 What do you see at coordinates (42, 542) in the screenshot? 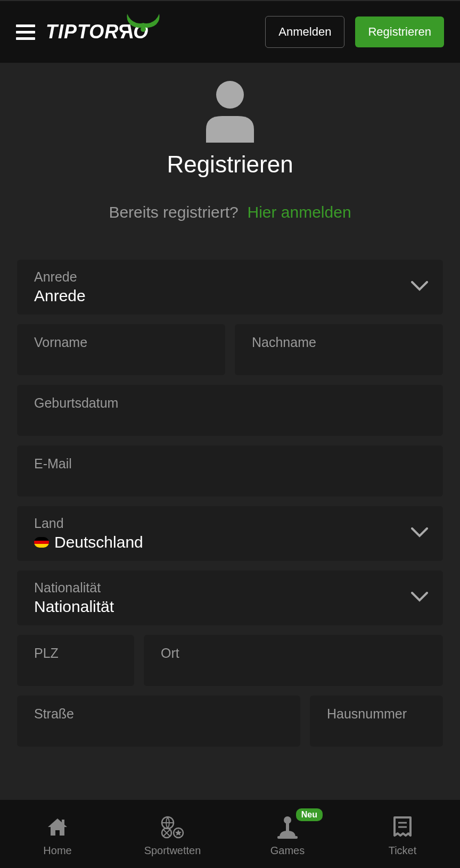
I see `flag-germany-icon` at bounding box center [42, 542].